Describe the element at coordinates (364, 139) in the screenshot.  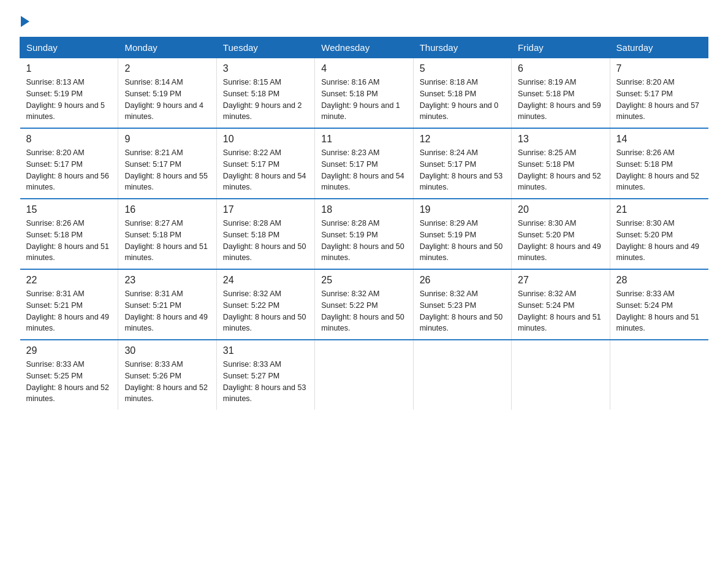
I see `day-number: 11` at that location.